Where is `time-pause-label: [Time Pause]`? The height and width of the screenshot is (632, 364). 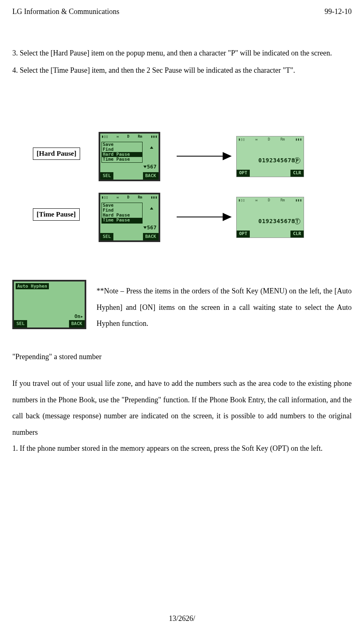
time-pause-label: [Time Pause] is located at coordinates (56, 215).